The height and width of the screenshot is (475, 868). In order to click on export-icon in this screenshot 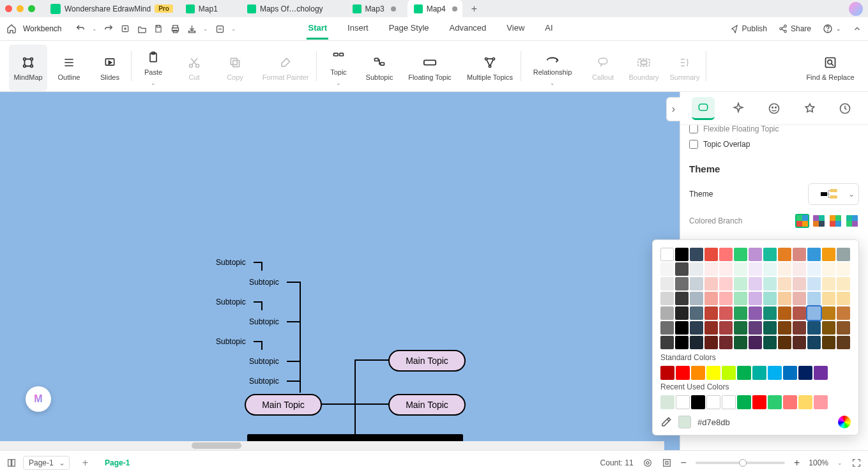, I will do `click(192, 29)`.